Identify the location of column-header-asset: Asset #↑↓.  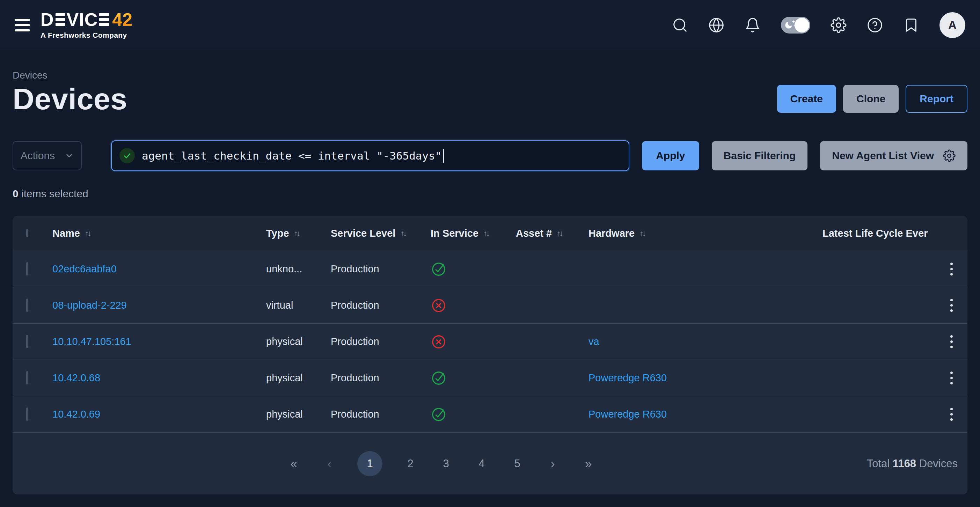
(539, 234).